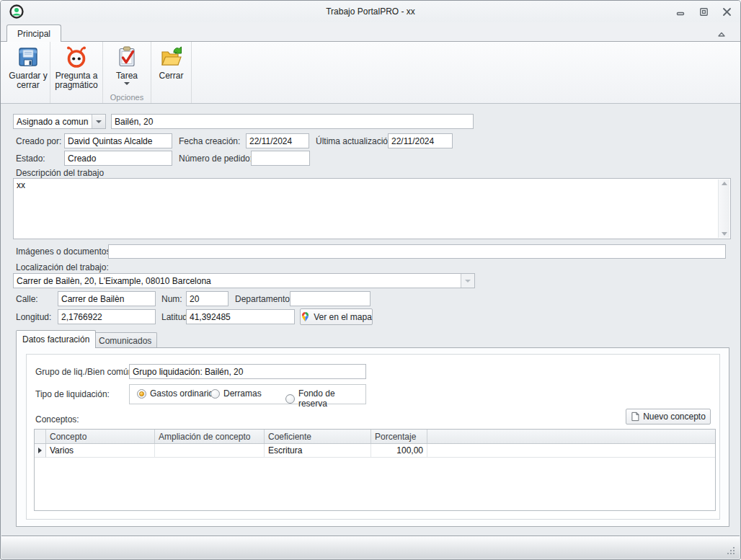  I want to click on grid-header-indicator, so click(40, 437).